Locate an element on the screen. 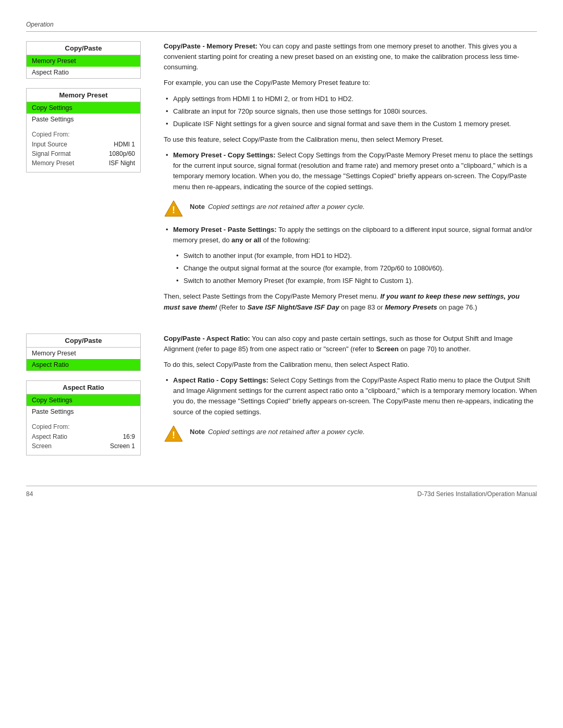 Image resolution: width=563 pixels, height=728 pixels. section-label: Operation is located at coordinates (282, 24).